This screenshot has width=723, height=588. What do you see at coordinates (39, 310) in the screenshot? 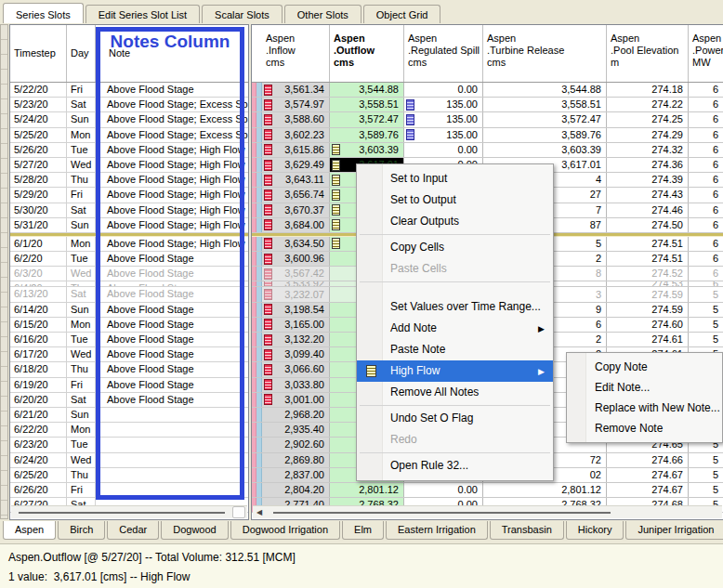
I see `cell-timestep: 6/14/20` at bounding box center [39, 310].